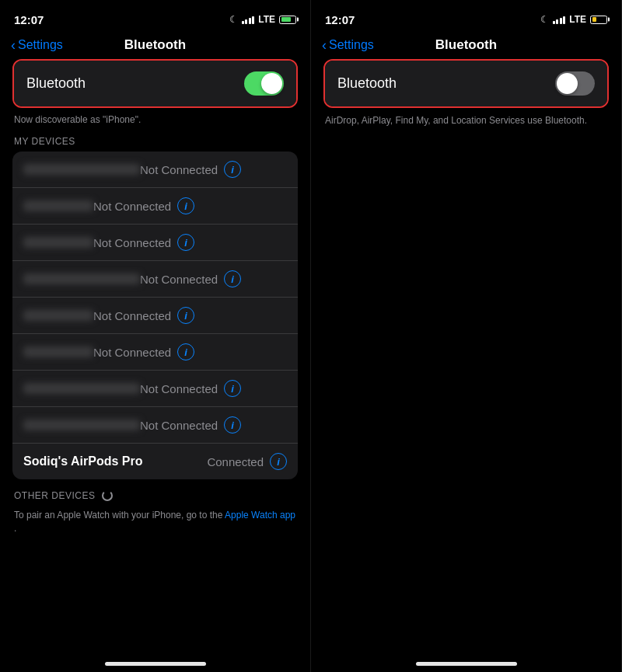  Describe the element at coordinates (243, 23) in the screenshot. I see `bar1` at that location.